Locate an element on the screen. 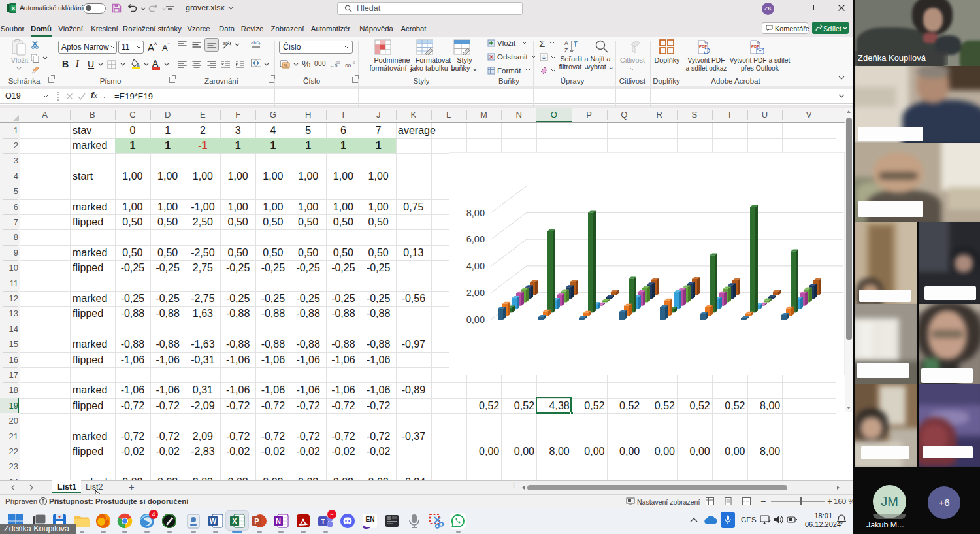 This screenshot has width=980, height=534. svg-text: W is located at coordinates (213, 521).